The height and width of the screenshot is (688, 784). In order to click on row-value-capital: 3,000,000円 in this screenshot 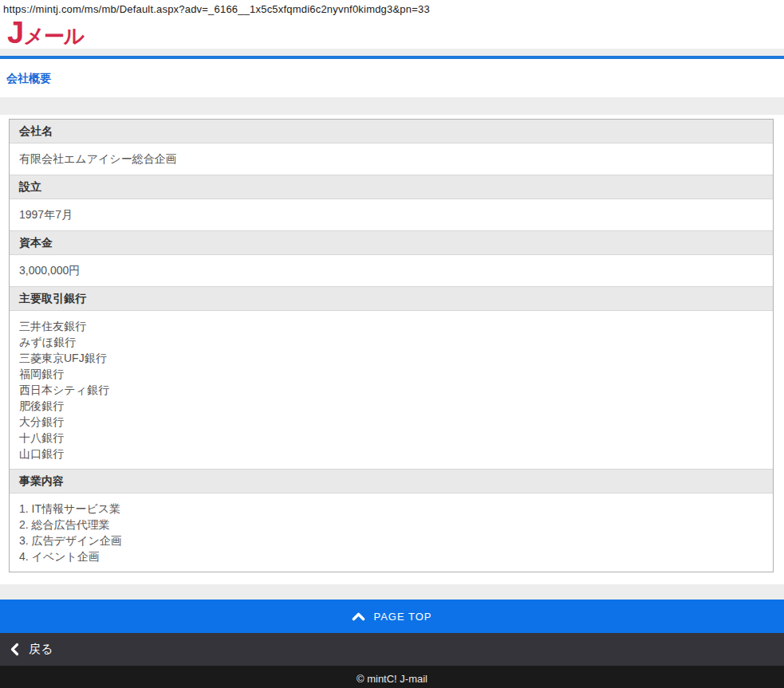, I will do `click(391, 271)`.